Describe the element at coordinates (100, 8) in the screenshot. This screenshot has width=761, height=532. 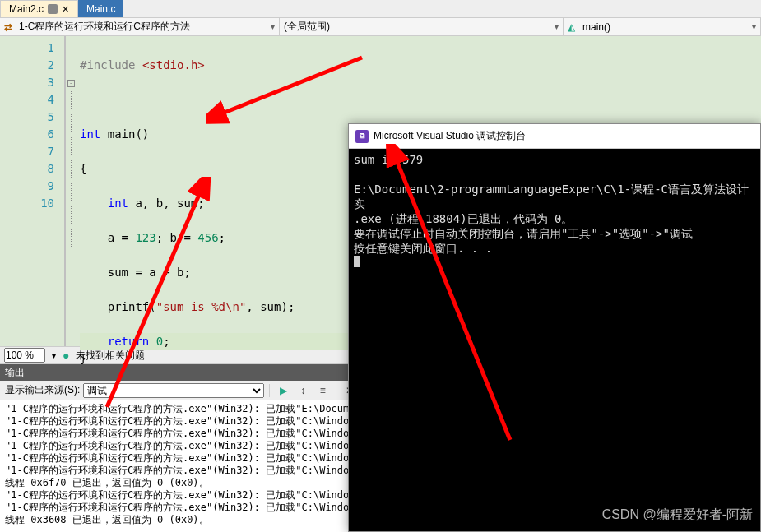
I see `tab-main-c: Main.c` at that location.